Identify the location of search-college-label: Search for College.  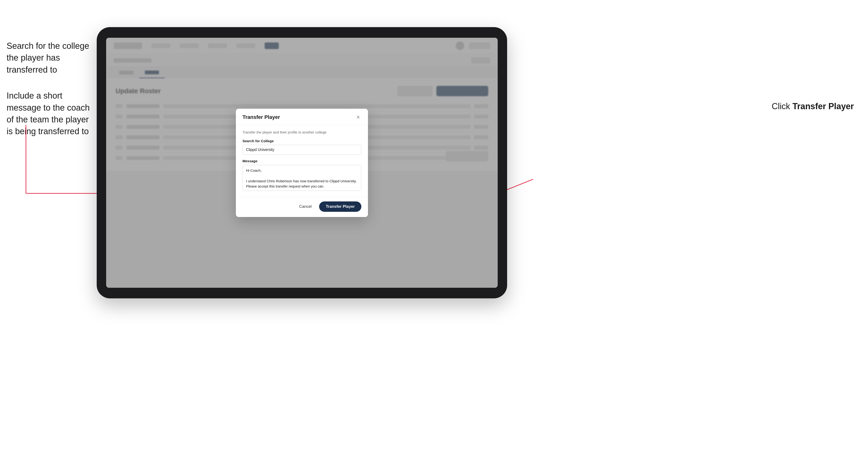
(302, 141).